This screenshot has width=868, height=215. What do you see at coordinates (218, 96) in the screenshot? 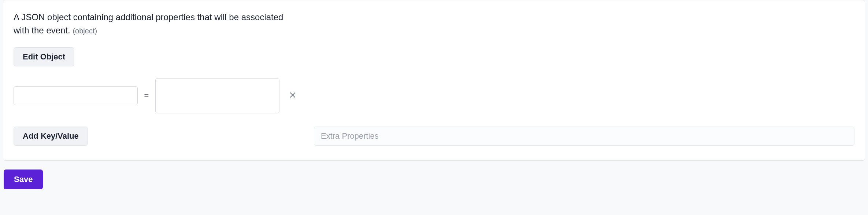
I see `value-input` at bounding box center [218, 96].